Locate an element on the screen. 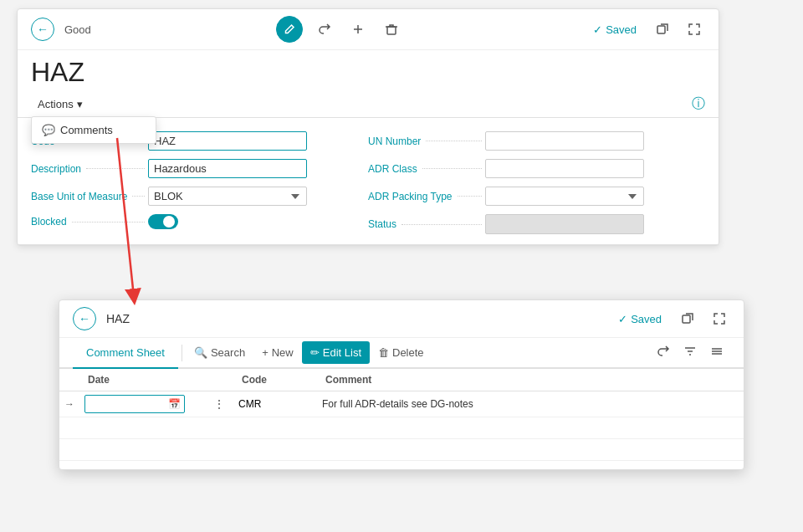  sub-back-button: ← is located at coordinates (84, 319).